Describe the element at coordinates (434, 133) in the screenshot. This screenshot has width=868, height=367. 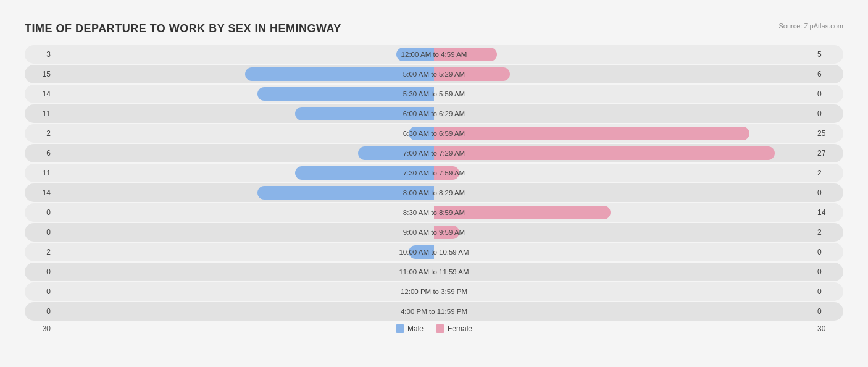
I see `time-label: 6:30 AM to 6:59 AM` at that location.